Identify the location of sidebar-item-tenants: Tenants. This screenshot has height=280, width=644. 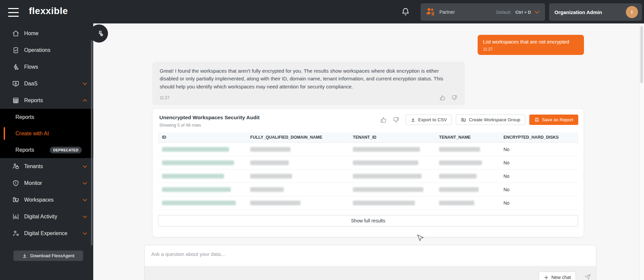
(47, 166).